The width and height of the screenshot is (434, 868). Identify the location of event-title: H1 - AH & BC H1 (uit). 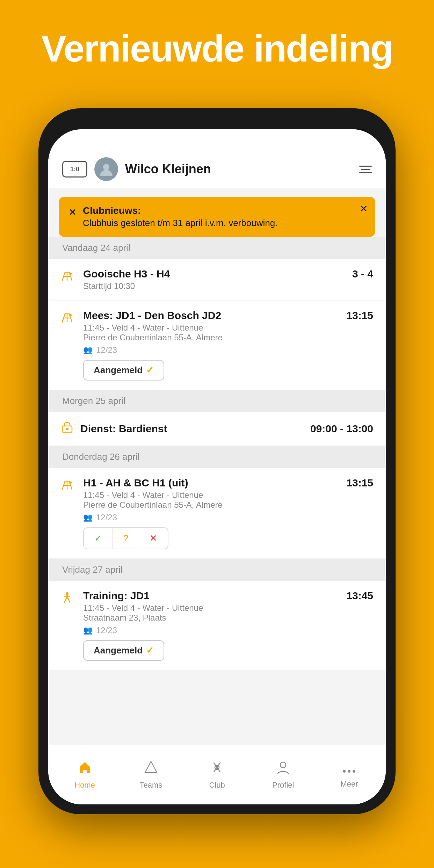
(212, 483).